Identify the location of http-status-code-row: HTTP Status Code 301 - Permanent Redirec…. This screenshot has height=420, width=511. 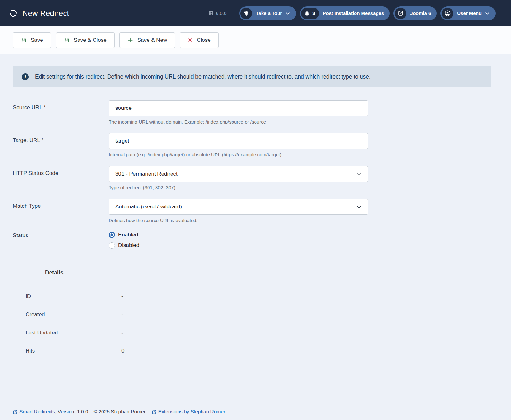
(252, 178).